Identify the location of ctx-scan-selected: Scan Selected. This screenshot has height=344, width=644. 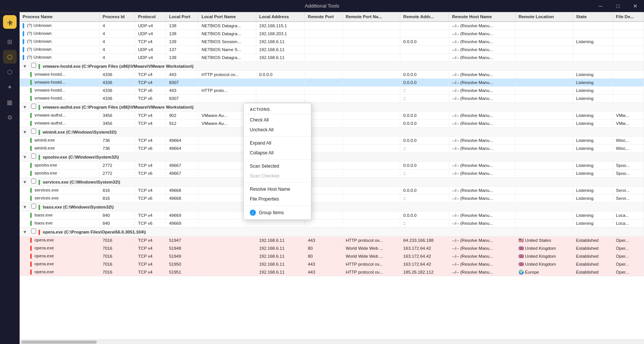
(277, 166).